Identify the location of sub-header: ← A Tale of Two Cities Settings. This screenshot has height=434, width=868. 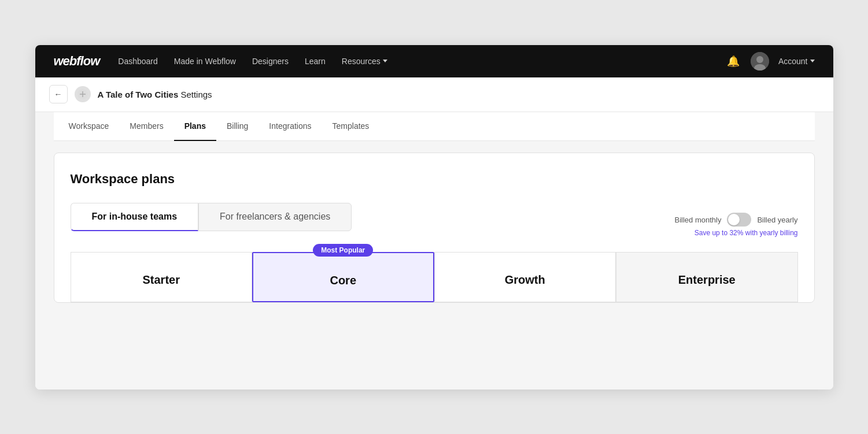
(434, 95).